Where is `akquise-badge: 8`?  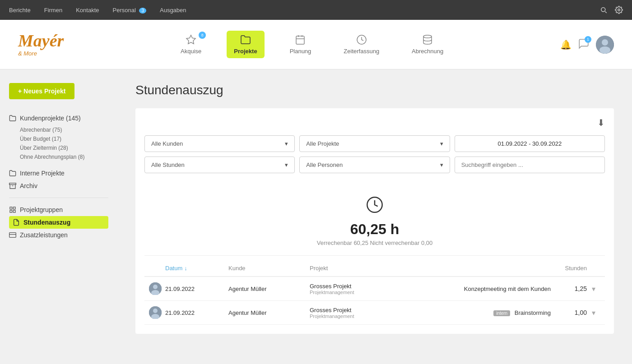 akquise-badge: 8 is located at coordinates (202, 35).